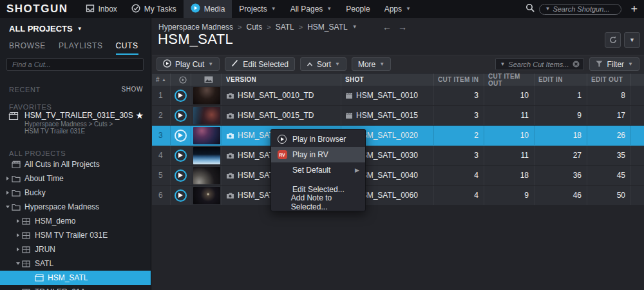 This screenshot has height=290, width=644. I want to click on column-header-version: VERSION, so click(282, 80).